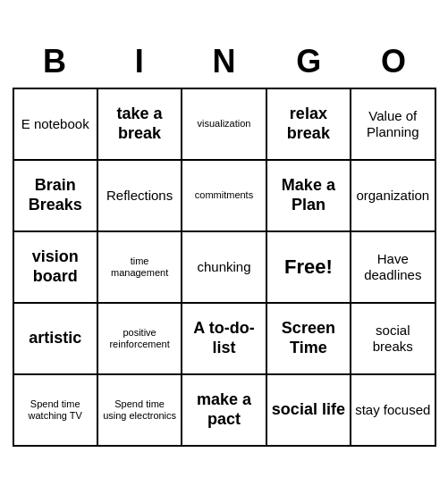 The image size is (448, 486). What do you see at coordinates (224, 197) in the screenshot?
I see `bingo-cell-7: commitments` at bounding box center [224, 197].